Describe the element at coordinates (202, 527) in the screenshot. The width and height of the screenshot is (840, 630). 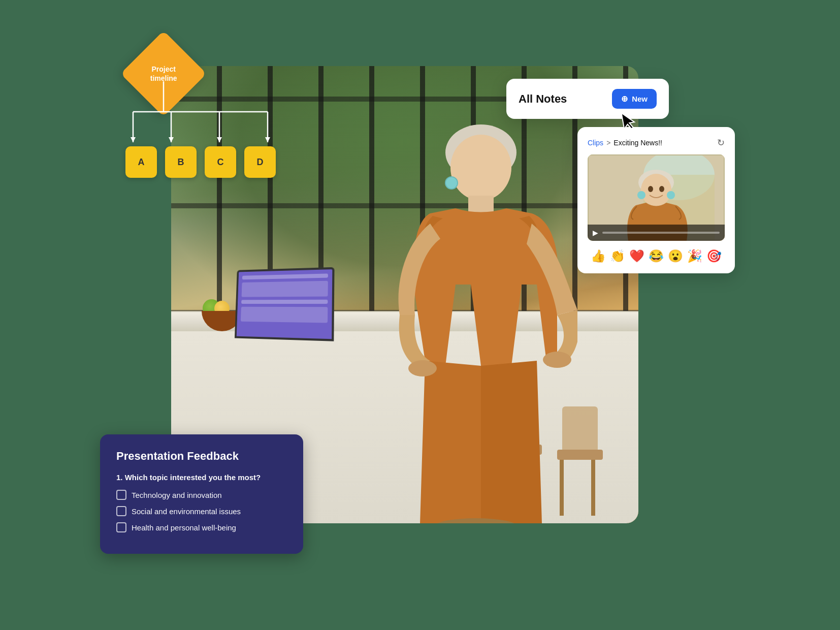
I see `option-row-3: Health and personal well-being` at that location.